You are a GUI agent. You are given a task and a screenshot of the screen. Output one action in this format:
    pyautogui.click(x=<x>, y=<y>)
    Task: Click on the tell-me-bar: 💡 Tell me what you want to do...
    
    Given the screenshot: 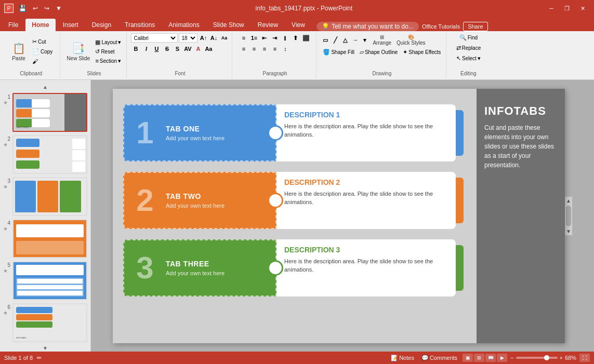 What is the action you would take?
    pyautogui.click(x=368, y=26)
    